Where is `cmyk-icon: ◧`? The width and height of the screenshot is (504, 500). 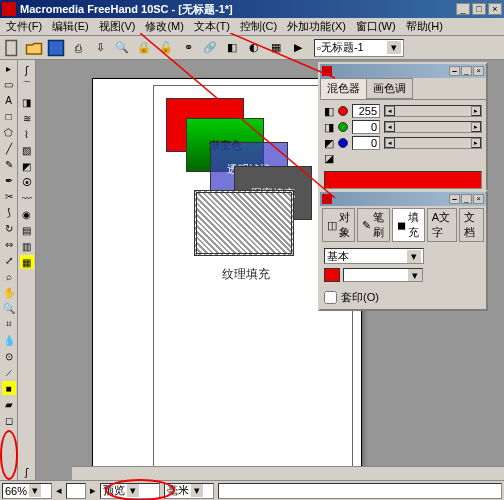 cmyk-icon: ◧ is located at coordinates (329, 112).